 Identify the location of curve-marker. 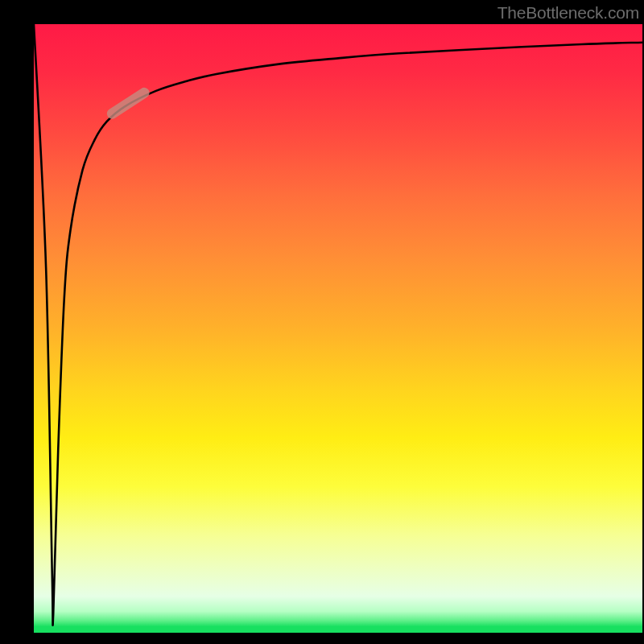
(128, 103).